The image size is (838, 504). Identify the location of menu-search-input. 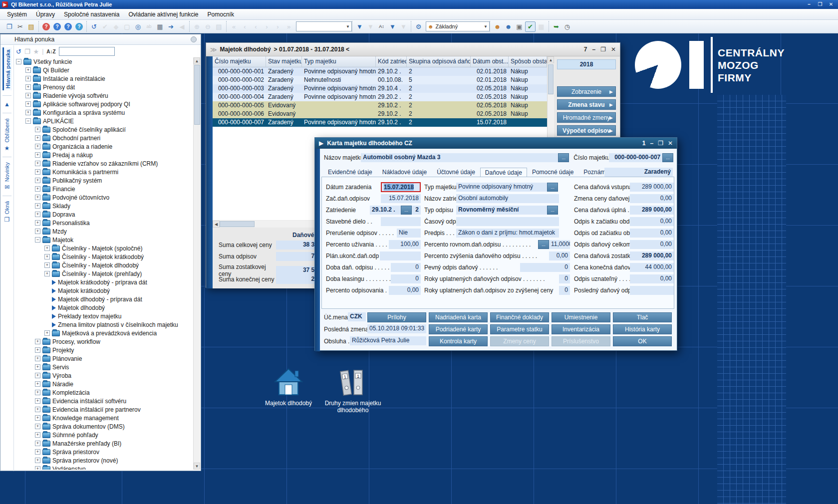
(87, 51).